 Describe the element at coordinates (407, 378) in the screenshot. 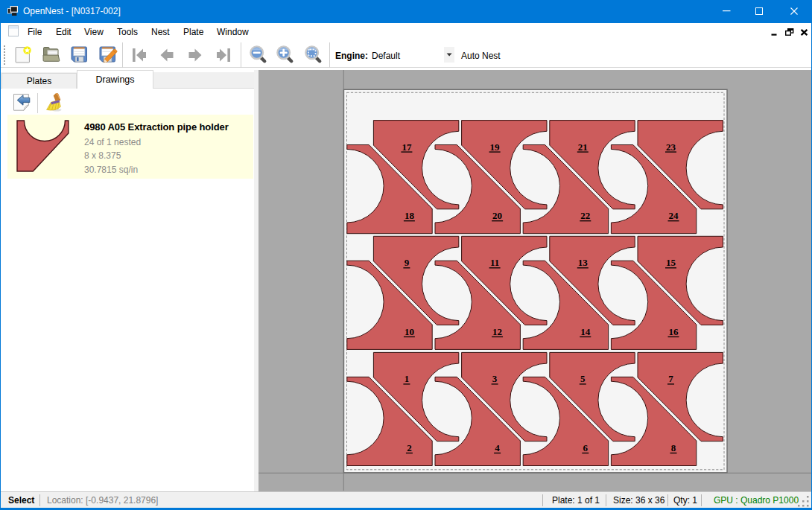

I see `svg-text: 1` at that location.